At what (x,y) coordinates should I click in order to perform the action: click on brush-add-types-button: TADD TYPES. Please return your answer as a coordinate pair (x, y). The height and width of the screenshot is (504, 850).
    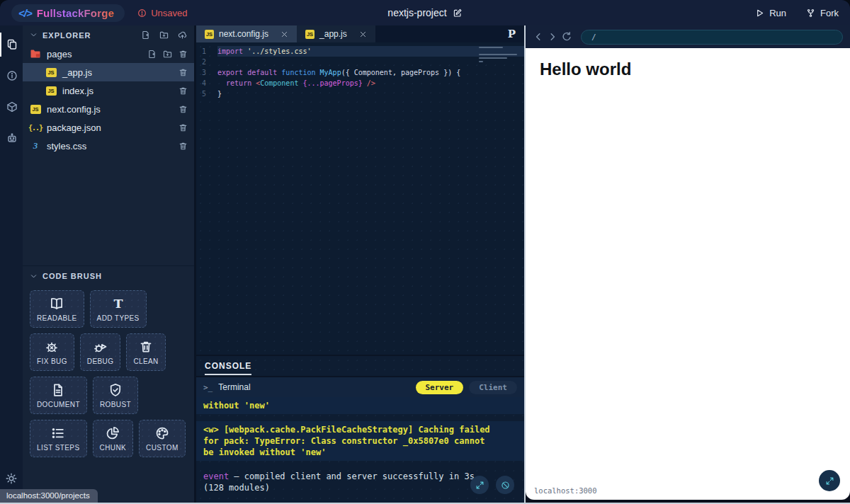
    Looking at the image, I should click on (118, 309).